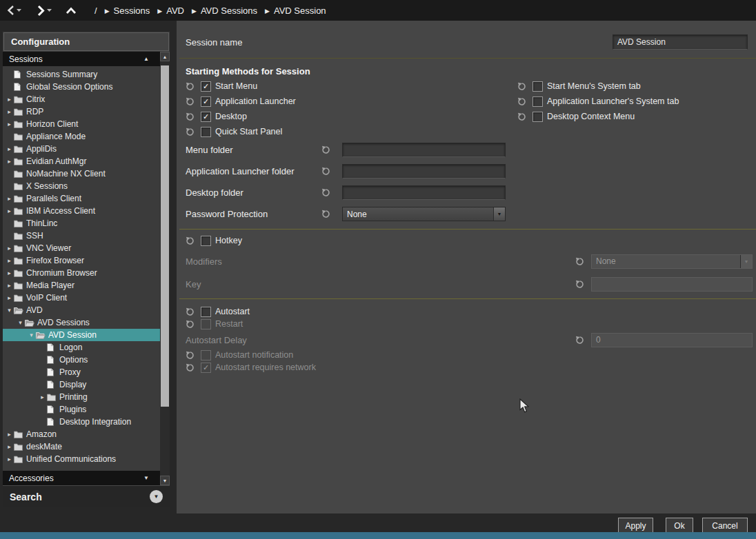  Describe the element at coordinates (81, 112) in the screenshot. I see `tree-item-rdp: ▸RDP` at that location.